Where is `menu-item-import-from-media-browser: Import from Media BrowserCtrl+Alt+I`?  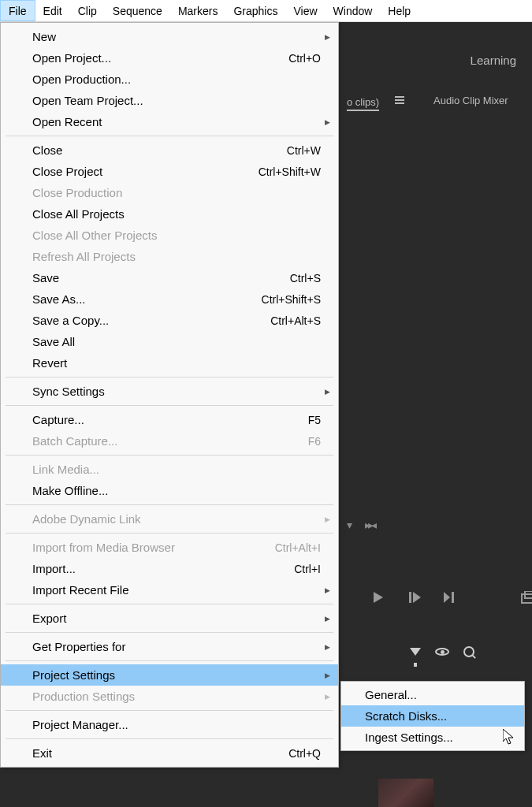
menu-item-import-from-media-browser: Import from Media BrowserCtrl+Alt+I is located at coordinates (169, 547).